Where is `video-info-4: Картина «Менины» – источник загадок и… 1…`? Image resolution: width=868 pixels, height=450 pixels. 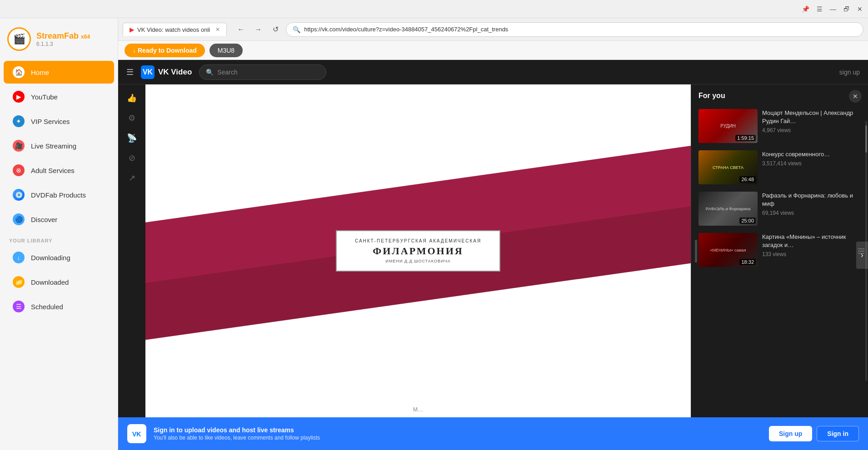 video-info-4: Картина «Менины» – источник загадок и… 1… is located at coordinates (812, 250).